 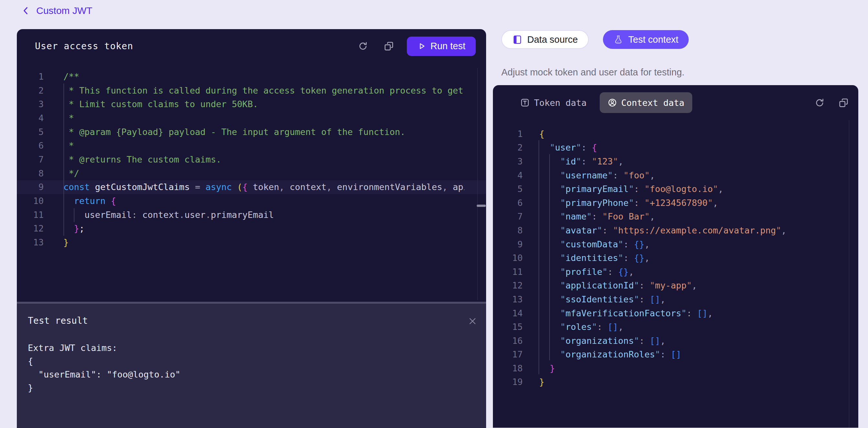 I want to click on code-line: 11 userEmail: context.user.primaryEmail, so click(x=251, y=215).